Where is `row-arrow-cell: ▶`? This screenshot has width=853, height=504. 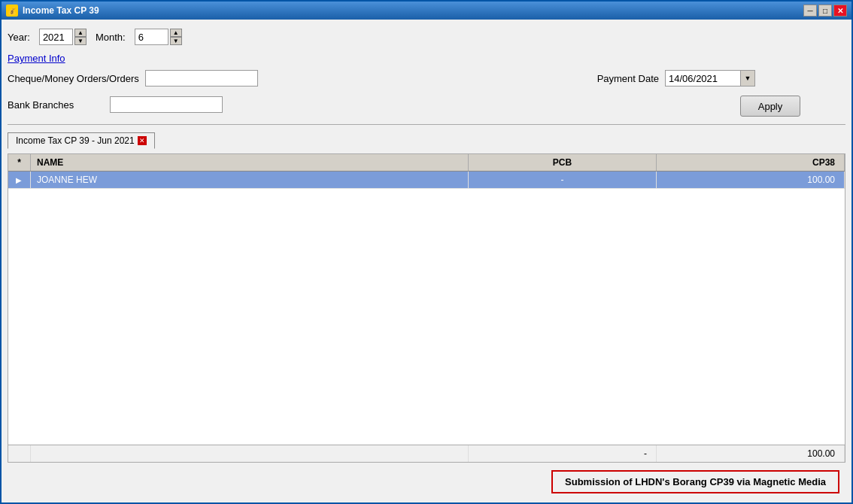
row-arrow-cell: ▶ is located at coordinates (20, 180).